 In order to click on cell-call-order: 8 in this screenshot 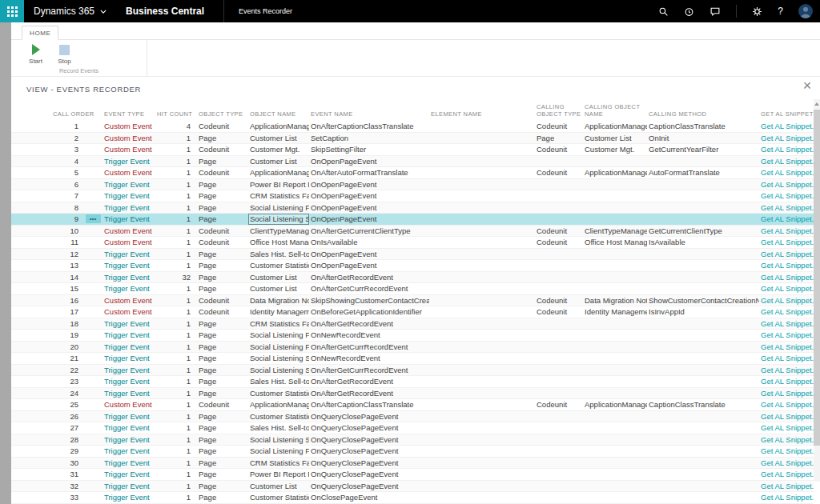, I will do `click(47, 208)`.